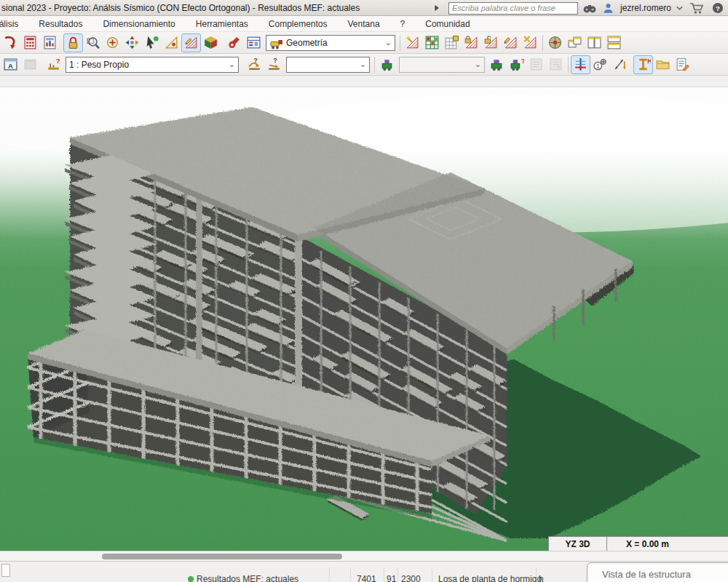  Describe the element at coordinates (364, 572) in the screenshot. I see `status-bar: Resultados MEF: actuales7401912300Losa d…` at that location.